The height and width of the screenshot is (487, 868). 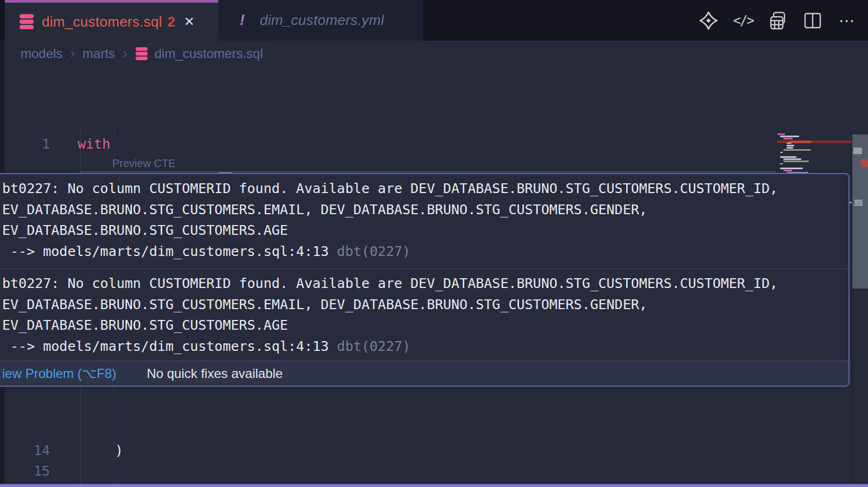 What do you see at coordinates (865, 163) in the screenshot?
I see `overview-error-mark` at bounding box center [865, 163].